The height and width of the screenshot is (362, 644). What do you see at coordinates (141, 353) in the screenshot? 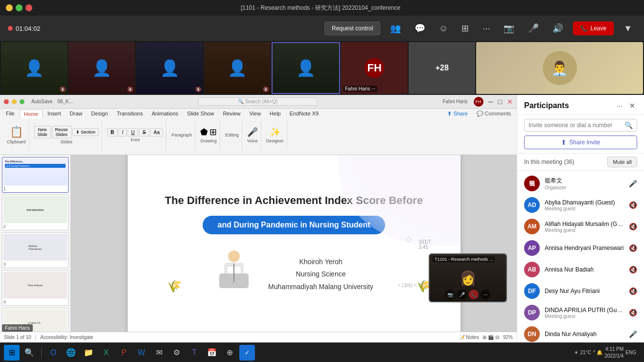
I see `taskbar-word-icon: W` at bounding box center [141, 353].